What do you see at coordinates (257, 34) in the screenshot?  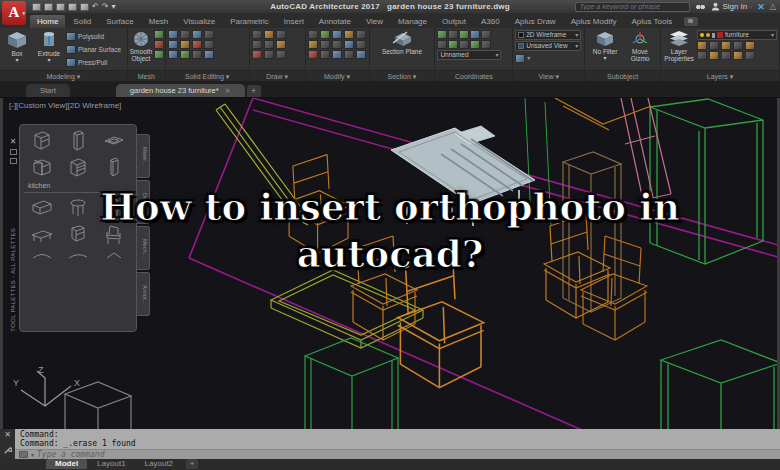 I see `line-icon` at bounding box center [257, 34].